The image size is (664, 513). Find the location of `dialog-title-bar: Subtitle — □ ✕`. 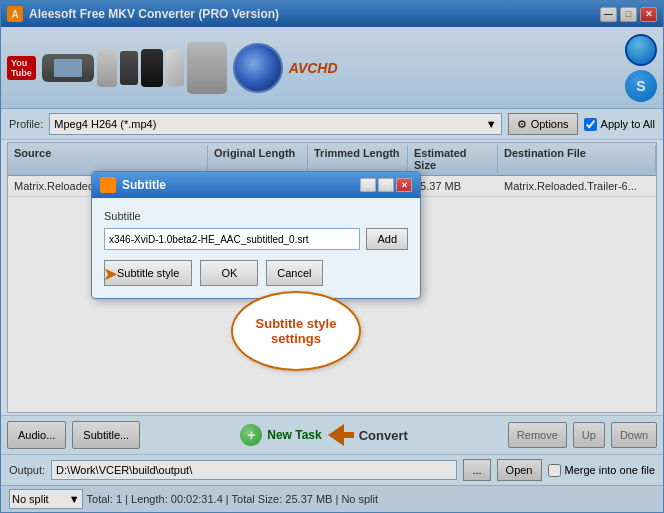

dialog-title-bar: Subtitle — □ ✕ is located at coordinates (256, 185).